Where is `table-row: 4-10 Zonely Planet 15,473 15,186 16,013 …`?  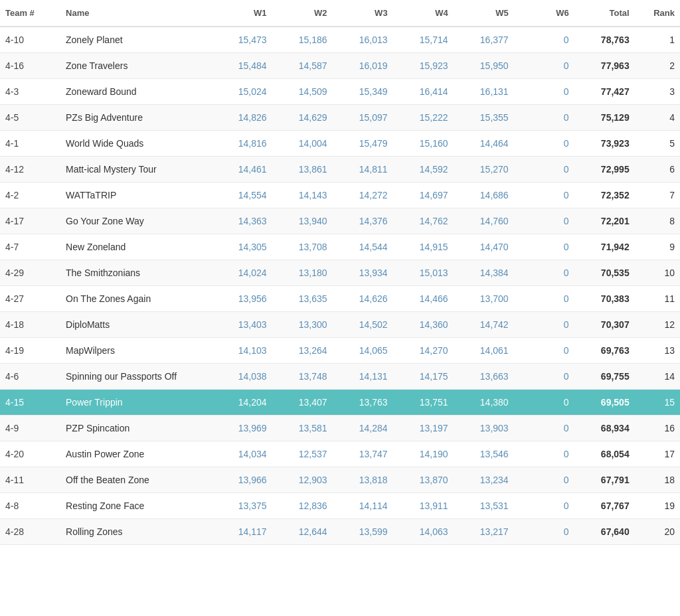 table-row: 4-10 Zonely Planet 15,473 15,186 16,013 … is located at coordinates (340, 40).